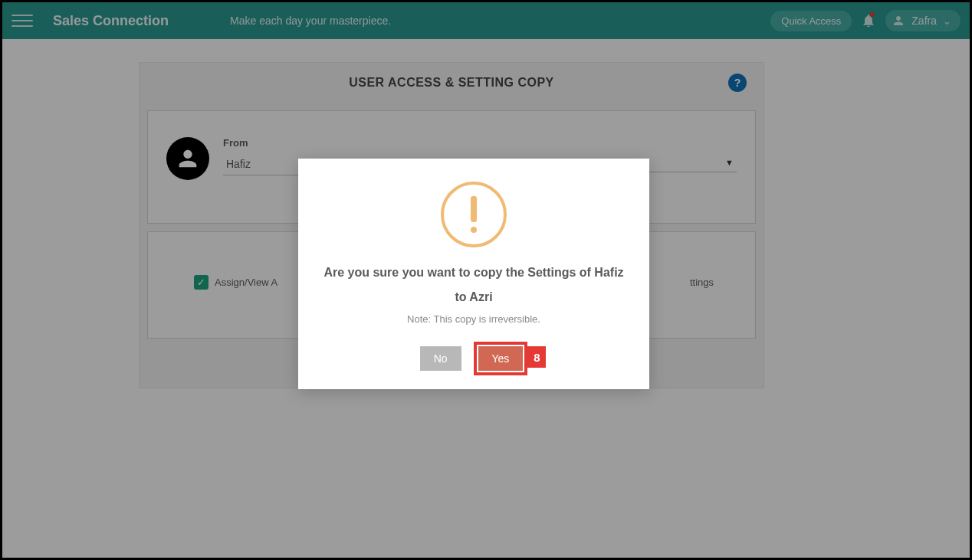 This screenshot has height=560, width=972. I want to click on warning-icon, so click(474, 215).